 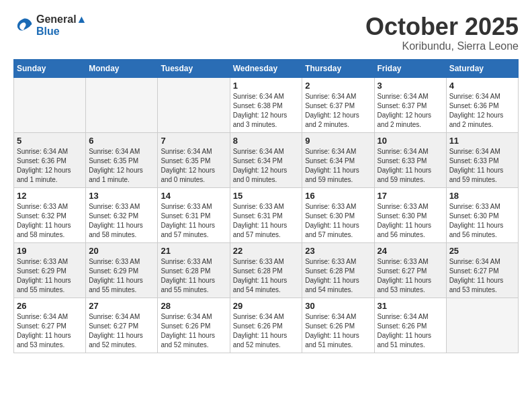 I want to click on calendar-day: 7Sunrise: 6:34 AM Sunset: 6:35 PM Daylig…, so click(x=193, y=160).